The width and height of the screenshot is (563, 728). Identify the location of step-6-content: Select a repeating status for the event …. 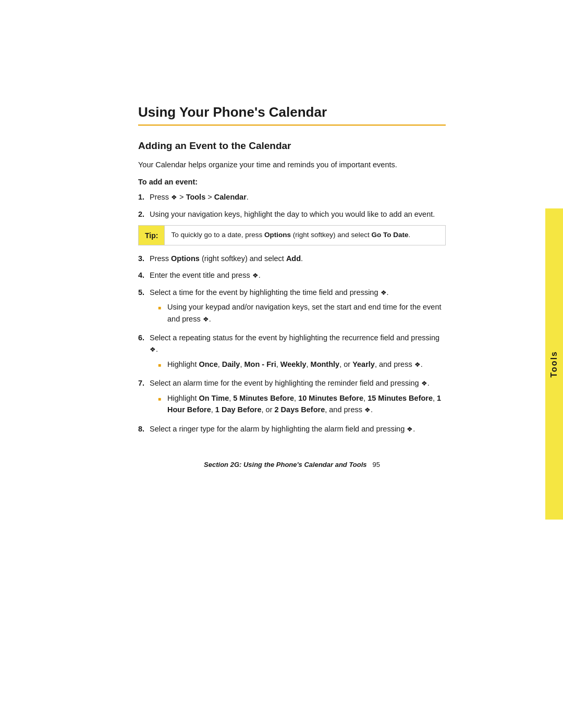
(298, 352).